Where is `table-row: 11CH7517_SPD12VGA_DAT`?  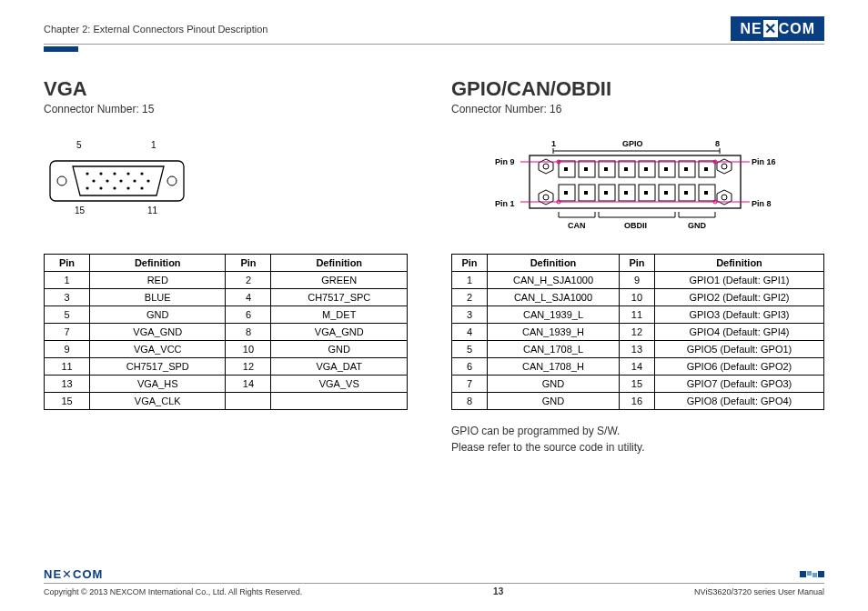
table-row: 11CH7517_SPD12VGA_DAT is located at coordinates (226, 367).